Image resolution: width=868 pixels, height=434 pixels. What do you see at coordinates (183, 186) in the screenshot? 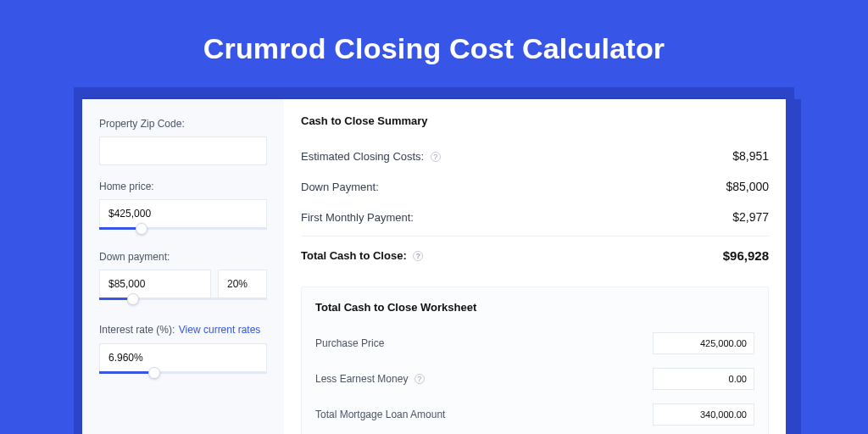
I see `home-price-label: Home price:` at bounding box center [183, 186].